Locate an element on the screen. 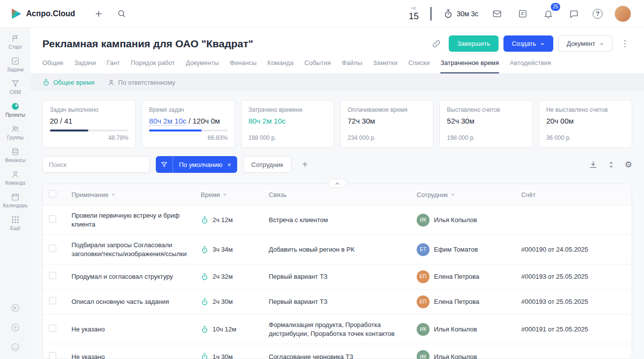 This screenshot has width=644, height=359. table-row: Не указано 1ч 30м Согласование черновика… is located at coordinates (337, 352).